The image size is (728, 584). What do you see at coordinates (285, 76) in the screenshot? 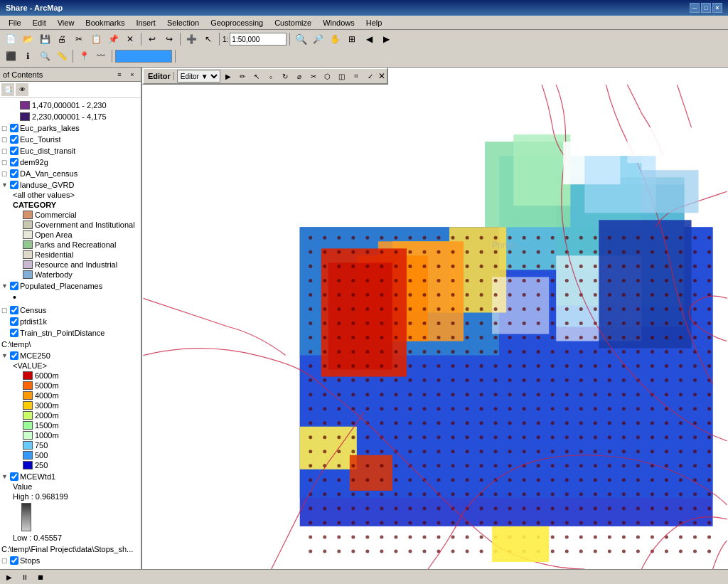
I see `editor-rotate: ↻` at bounding box center [285, 76].